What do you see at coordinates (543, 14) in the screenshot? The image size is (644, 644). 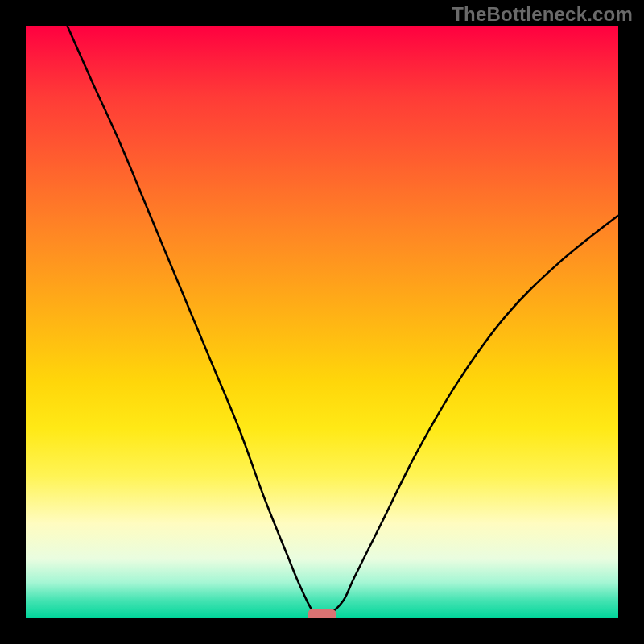 I see `watermark-text: TheBottleneck.com` at bounding box center [543, 14].